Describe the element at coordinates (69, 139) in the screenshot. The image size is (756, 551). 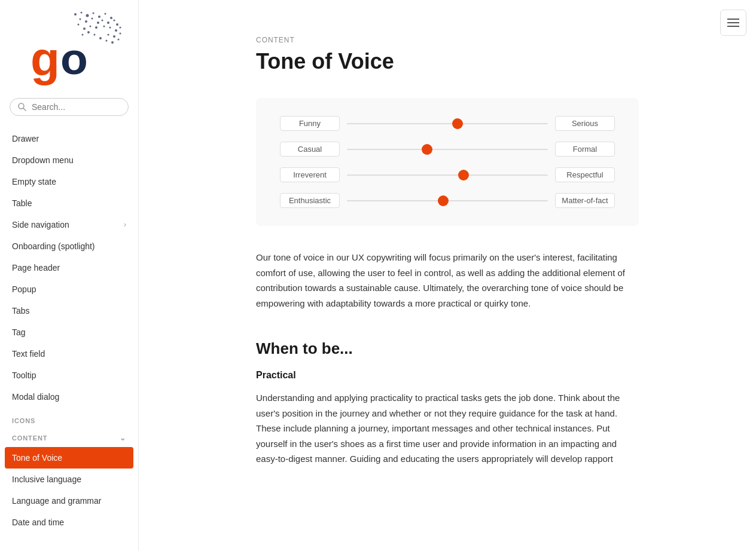
I see `sidebar-item-drawer: Drawer` at that location.